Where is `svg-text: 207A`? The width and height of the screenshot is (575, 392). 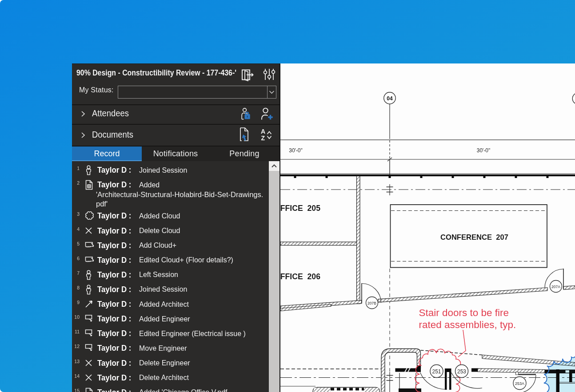 svg-text: 207A is located at coordinates (556, 287).